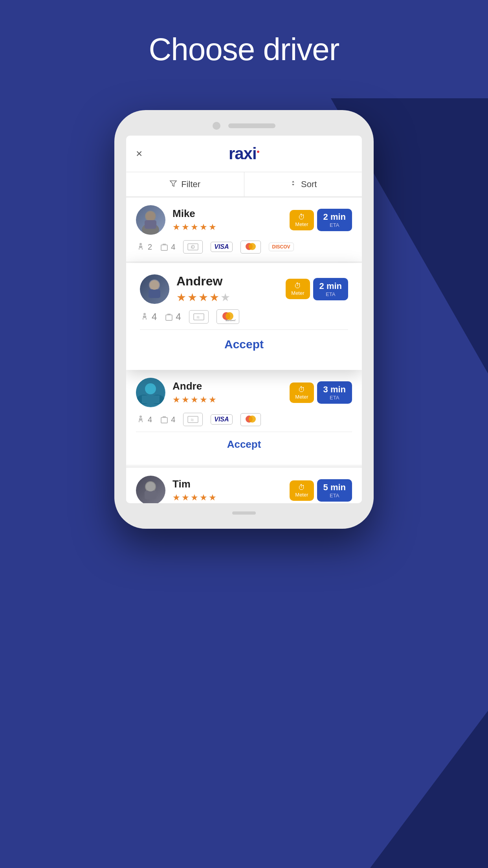  What do you see at coordinates (199, 317) in the screenshot?
I see `cash-payment-andrew: ₪` at bounding box center [199, 317].